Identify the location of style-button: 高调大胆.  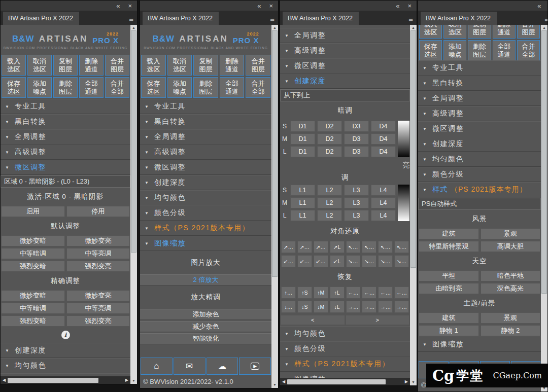
(510, 246).